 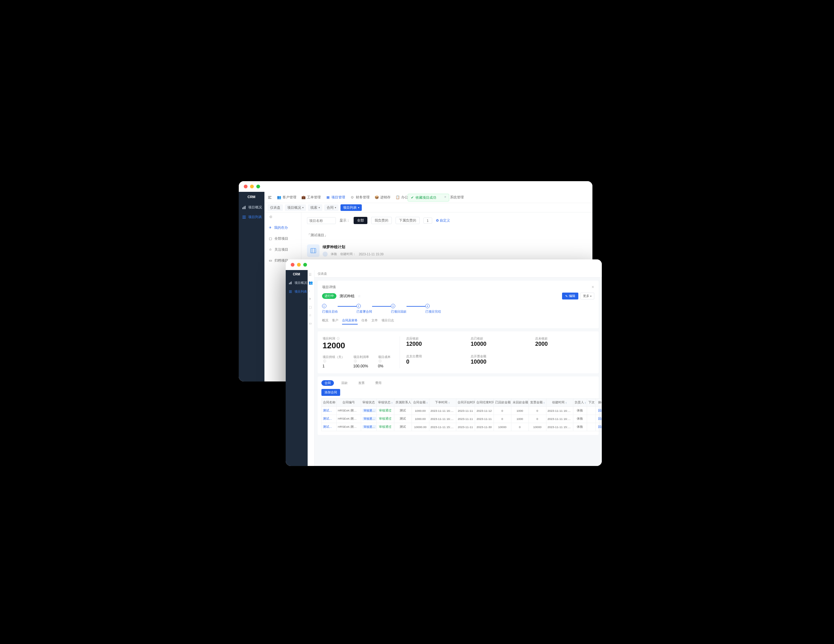 What do you see at coordinates (445, 197) in the screenshot?
I see `toast-close-icon: ×` at bounding box center [445, 197].